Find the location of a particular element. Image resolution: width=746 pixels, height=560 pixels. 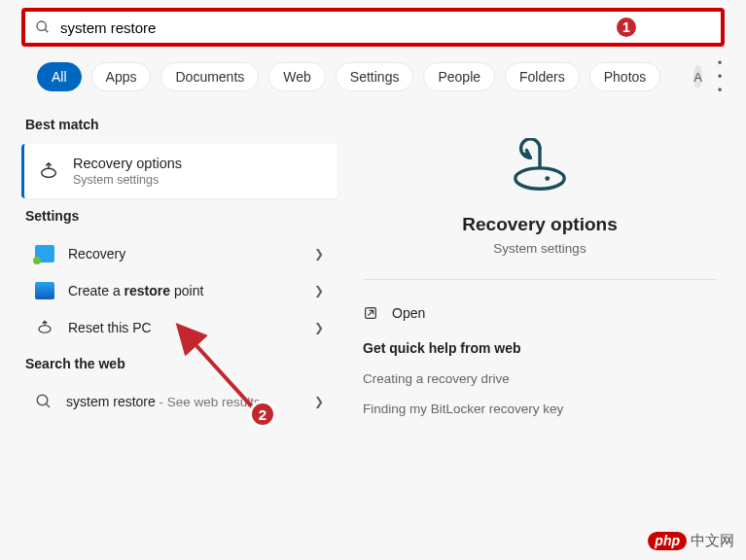

filter-chip-photos: Photos is located at coordinates (625, 77).